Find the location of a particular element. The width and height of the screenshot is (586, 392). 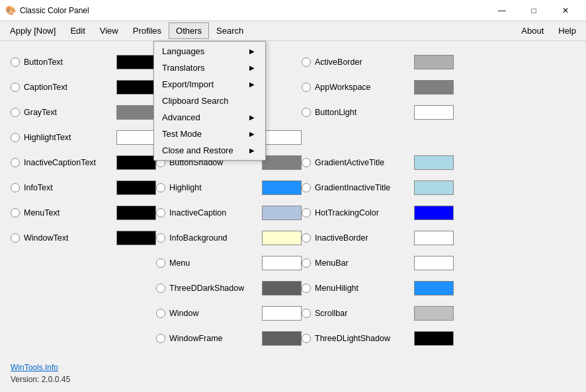

color-label-windowtext: WindowText is located at coordinates (68, 238).